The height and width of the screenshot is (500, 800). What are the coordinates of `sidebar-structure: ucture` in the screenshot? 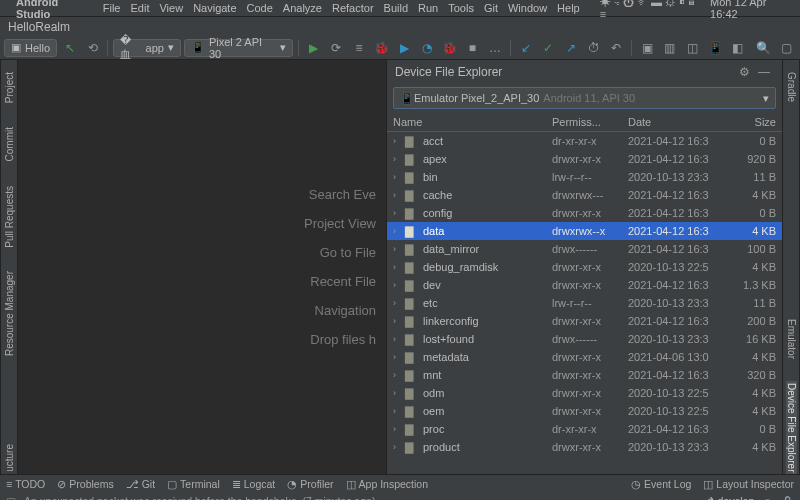 It's located at (10, 458).